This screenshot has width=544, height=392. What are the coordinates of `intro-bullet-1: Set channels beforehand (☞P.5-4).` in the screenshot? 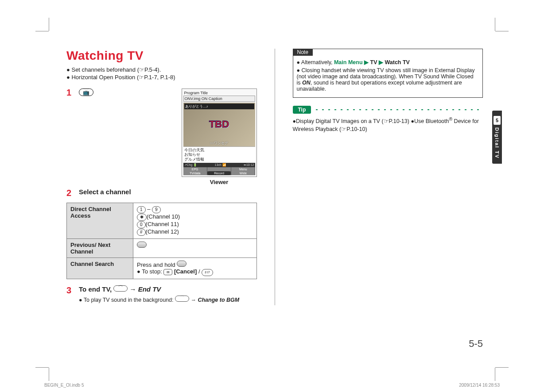 It's located at (162, 70).